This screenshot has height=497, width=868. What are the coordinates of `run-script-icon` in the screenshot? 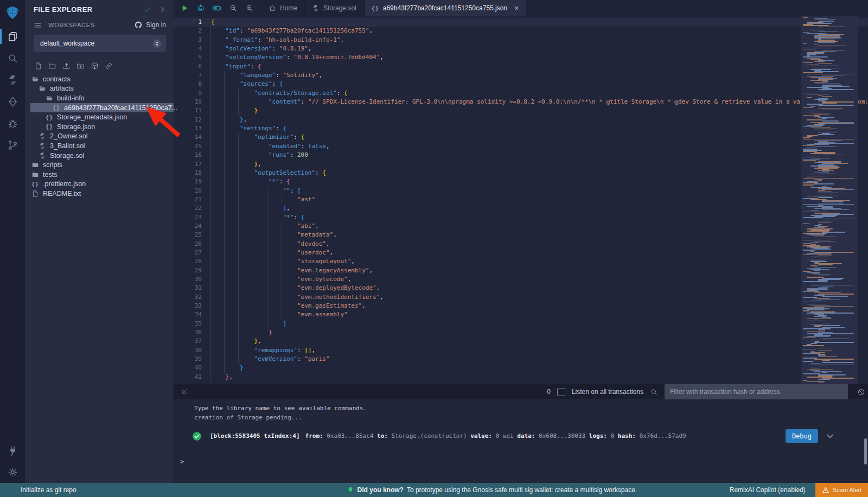 It's located at (184, 8).